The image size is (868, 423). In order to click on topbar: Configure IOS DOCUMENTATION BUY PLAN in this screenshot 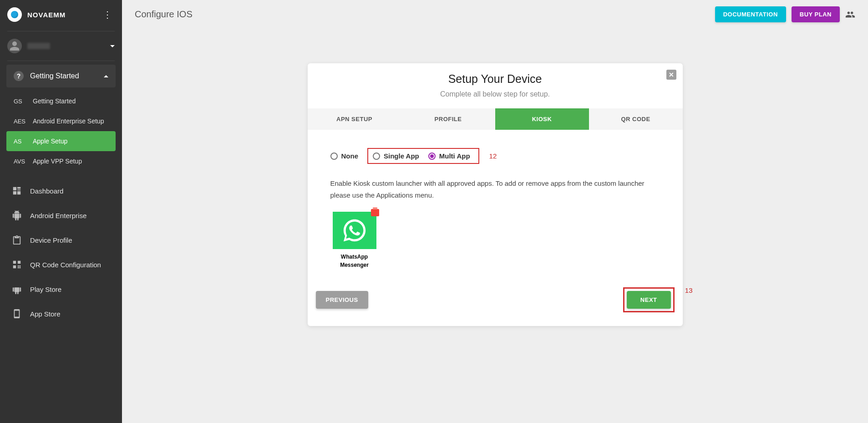, I will do `click(495, 15)`.